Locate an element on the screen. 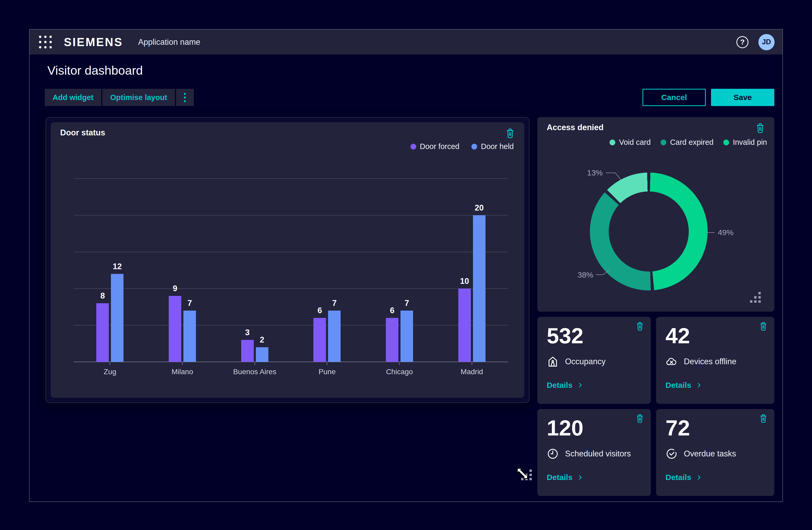  app-header: SIEMENS Application name ? JD is located at coordinates (406, 42).